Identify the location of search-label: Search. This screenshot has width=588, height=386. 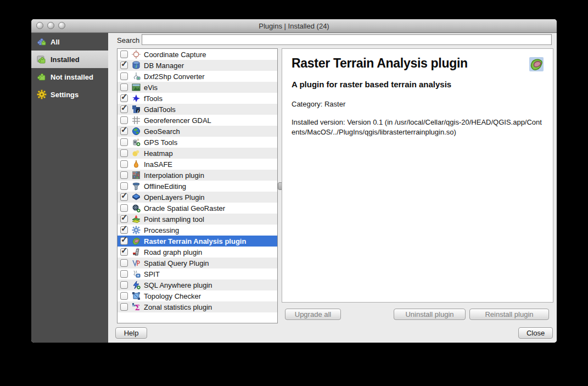
(128, 41).